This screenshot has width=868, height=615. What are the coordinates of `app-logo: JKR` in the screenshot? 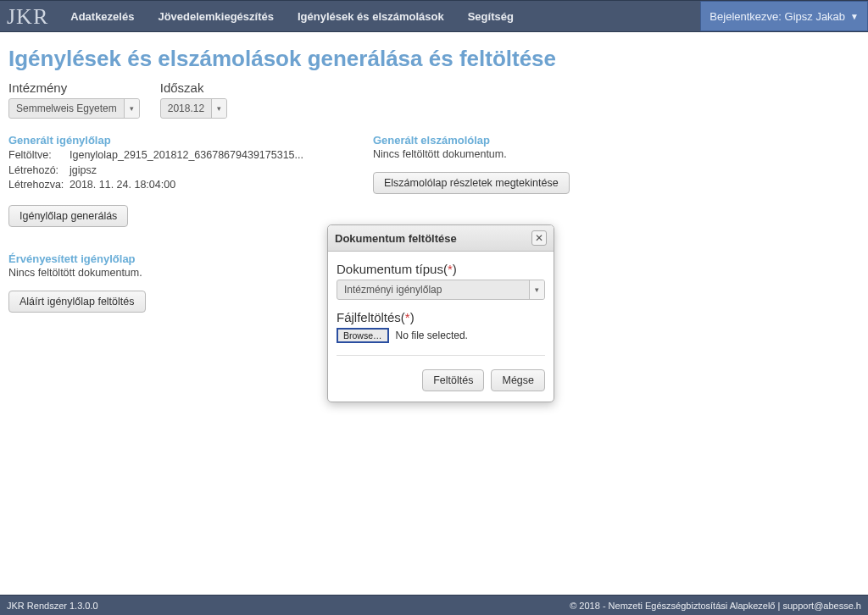 It's located at (31, 16).